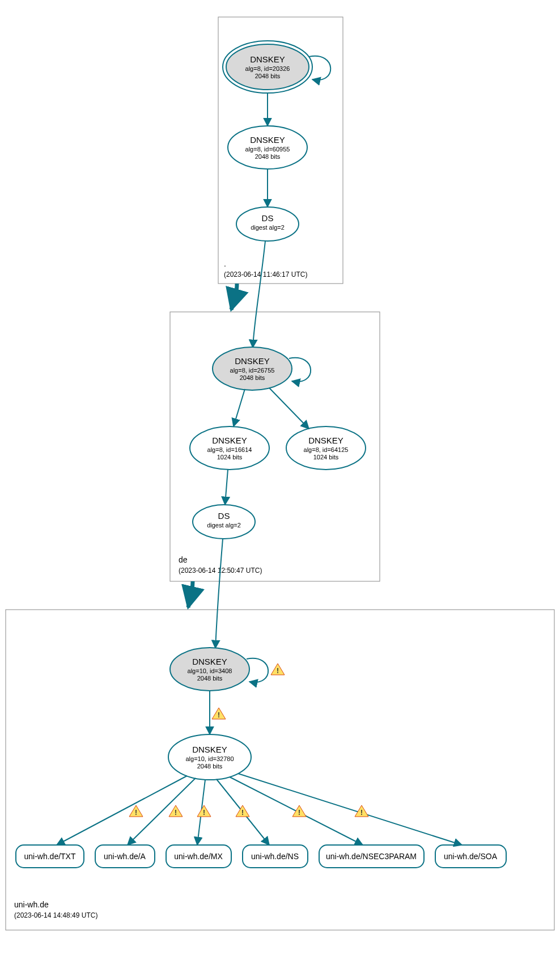  I want to click on rr-soa: uni-wh.de/SOA, so click(470, 856).